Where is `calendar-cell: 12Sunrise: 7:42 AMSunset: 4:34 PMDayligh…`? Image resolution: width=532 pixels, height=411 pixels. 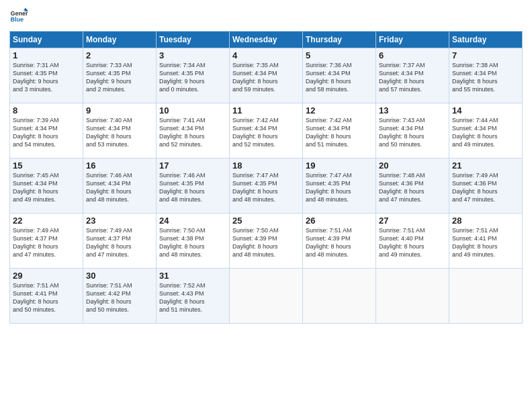 calendar-cell: 12Sunrise: 7:42 AMSunset: 4:34 PMDayligh… is located at coordinates (340, 131).